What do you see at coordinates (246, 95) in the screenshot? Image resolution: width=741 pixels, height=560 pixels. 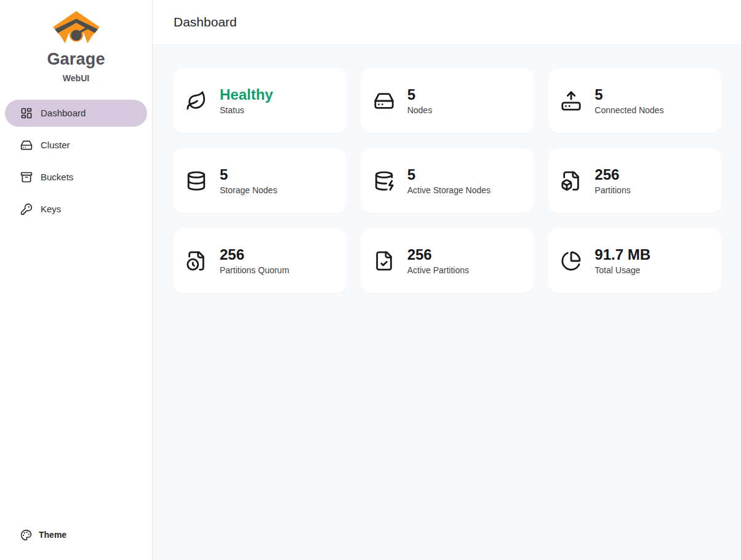 I see `stat-value: Healthy` at bounding box center [246, 95].